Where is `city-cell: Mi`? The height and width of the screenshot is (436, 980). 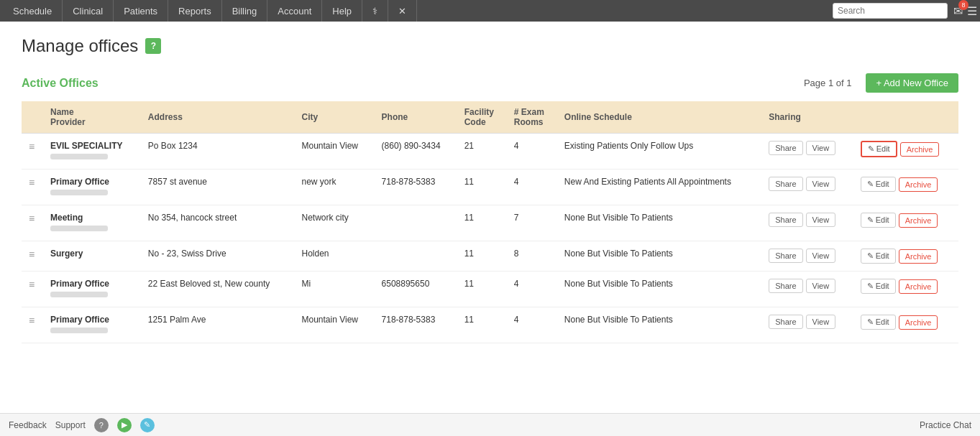 city-cell: Mi is located at coordinates (335, 289).